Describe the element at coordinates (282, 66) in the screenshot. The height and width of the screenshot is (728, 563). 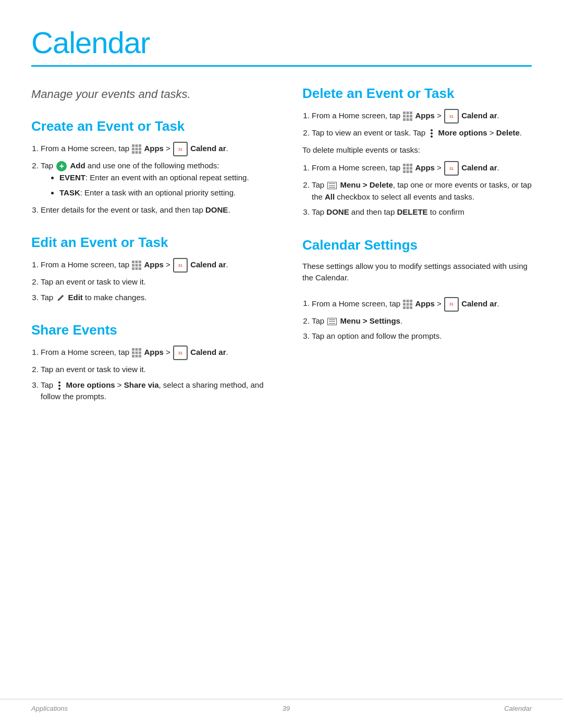
I see `title-divider` at that location.